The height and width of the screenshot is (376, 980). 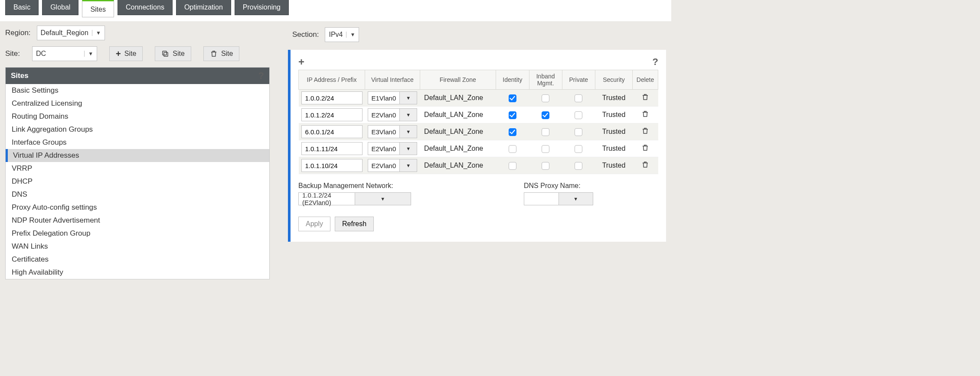 What do you see at coordinates (384, 149) in the screenshot?
I see `vif-value: E2Vlan0` at bounding box center [384, 149].